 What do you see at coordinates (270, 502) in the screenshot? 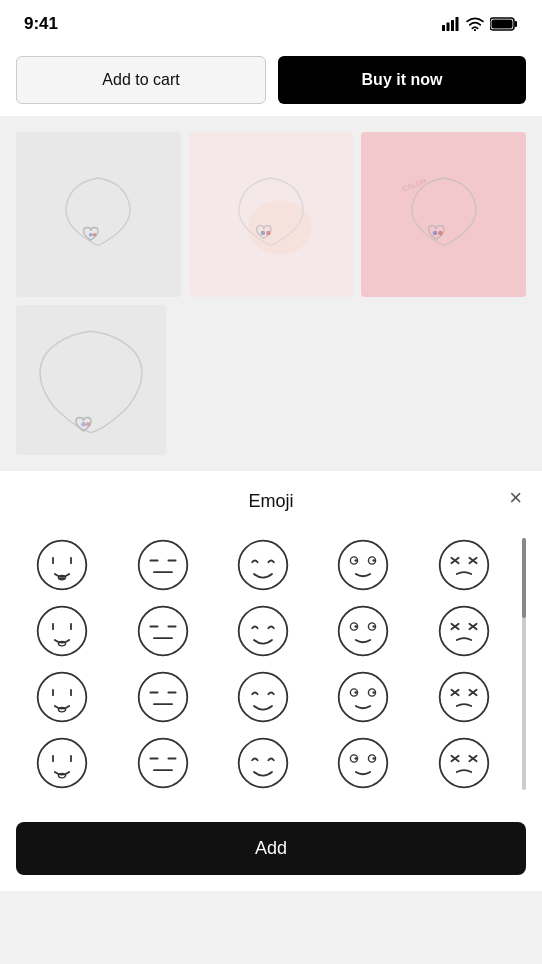
I see `emoji-title: Emoji` at bounding box center [270, 502].